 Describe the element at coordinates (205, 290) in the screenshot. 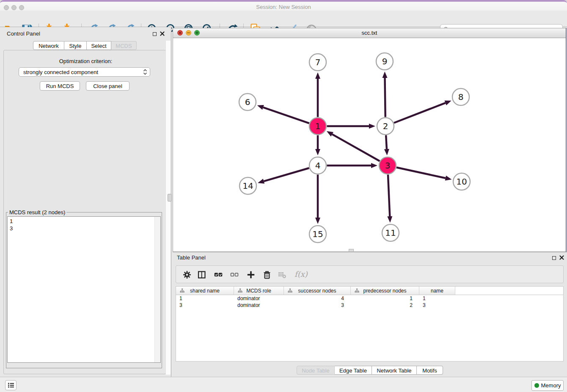

I see `column-header-shared-name: shared name` at that location.